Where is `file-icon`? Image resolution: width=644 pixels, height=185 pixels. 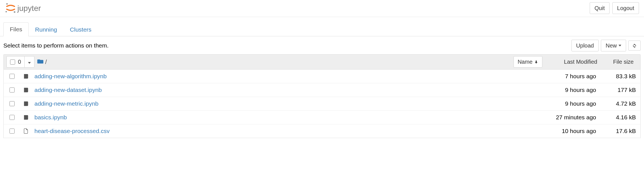
file-icon is located at coordinates (26, 131).